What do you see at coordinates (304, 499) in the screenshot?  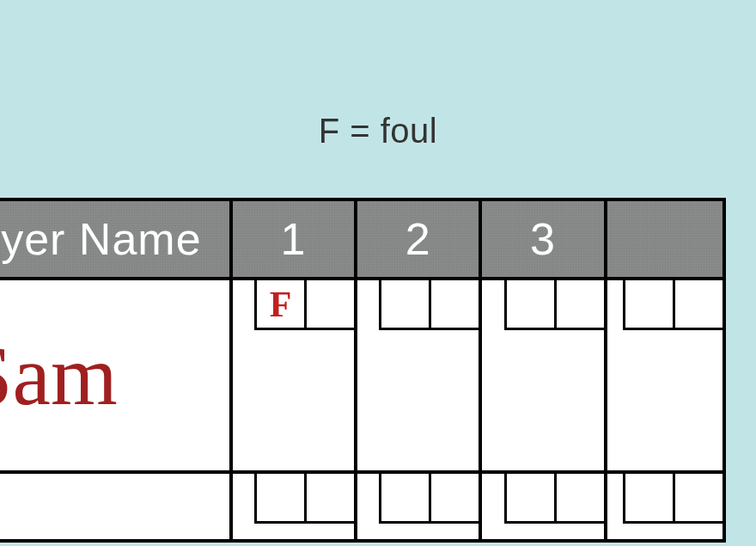 I see `next-frame-1-rolls` at bounding box center [304, 499].